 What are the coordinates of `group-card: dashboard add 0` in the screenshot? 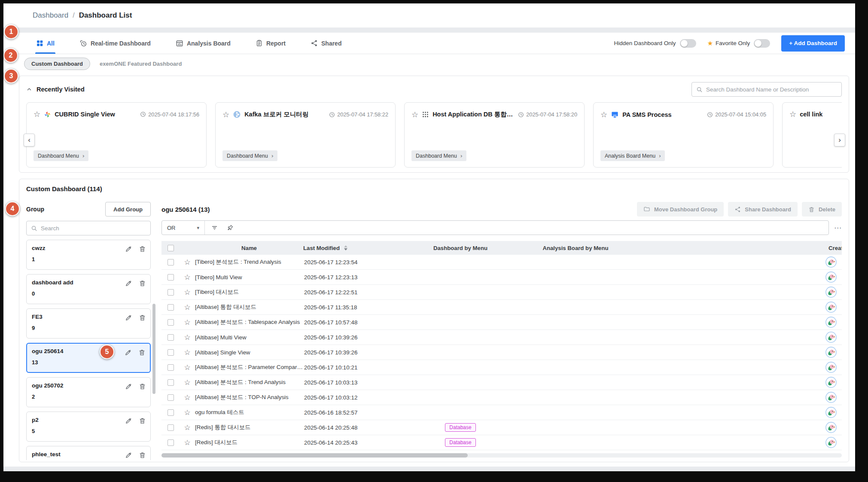 It's located at (88, 289).